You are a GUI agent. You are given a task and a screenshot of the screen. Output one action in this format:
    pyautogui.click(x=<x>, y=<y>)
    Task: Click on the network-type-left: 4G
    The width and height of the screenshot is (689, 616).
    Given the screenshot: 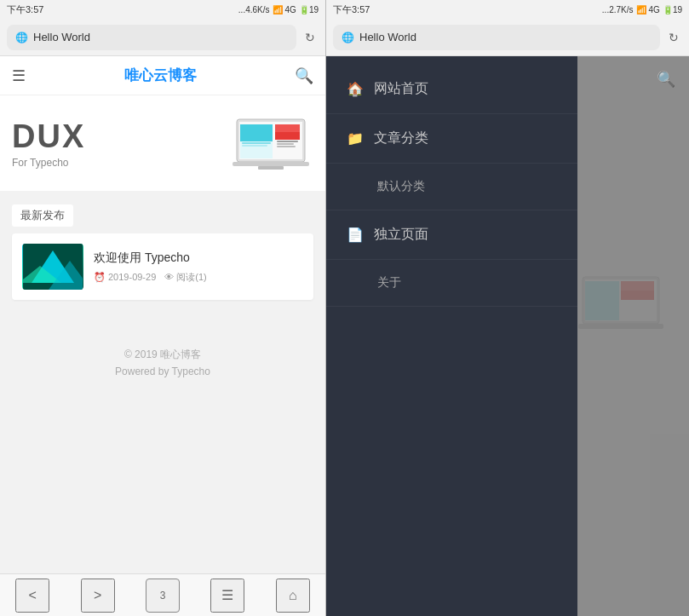 What is the action you would take?
    pyautogui.click(x=291, y=10)
    